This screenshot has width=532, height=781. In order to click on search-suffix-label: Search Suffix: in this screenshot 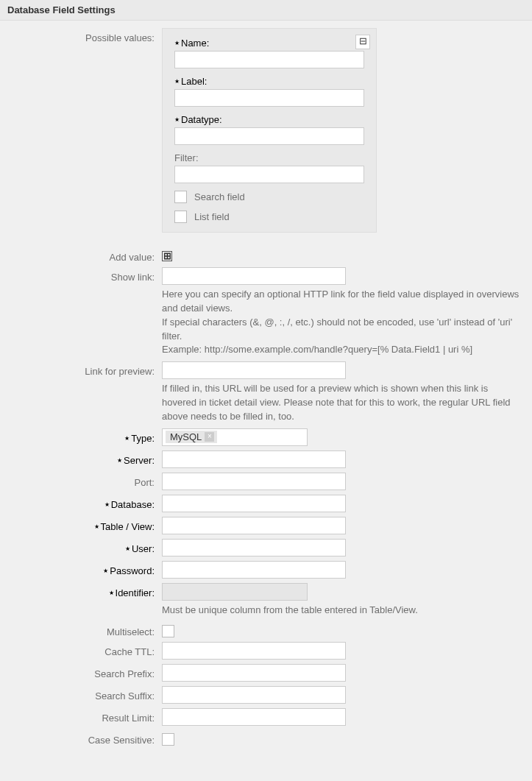, I will do `click(85, 693)`.